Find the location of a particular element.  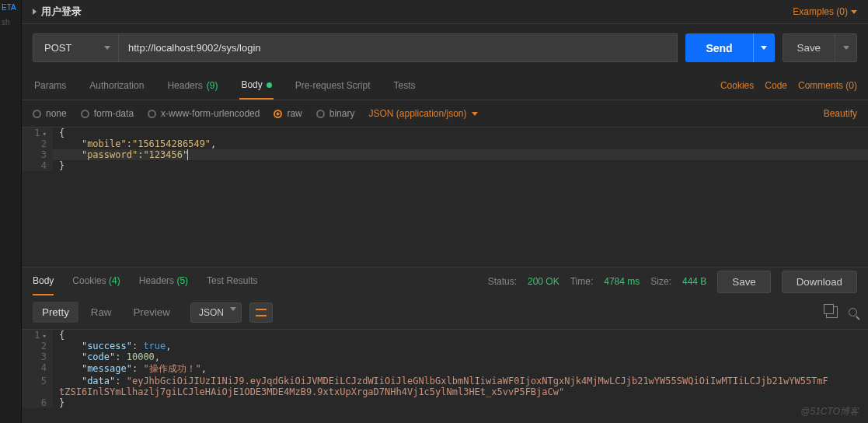

size-value: 444 B is located at coordinates (695, 281).